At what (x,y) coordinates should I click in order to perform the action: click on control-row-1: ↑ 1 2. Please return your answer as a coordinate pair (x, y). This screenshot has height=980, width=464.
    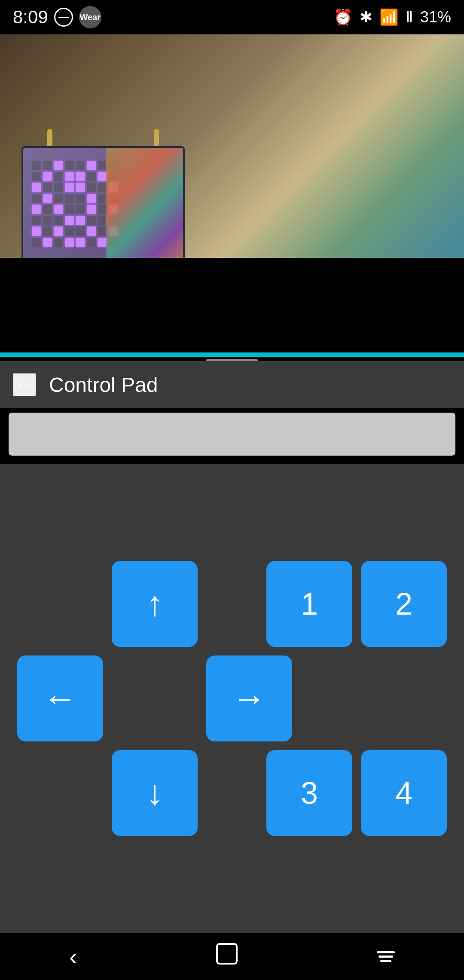
    Looking at the image, I should click on (232, 604).